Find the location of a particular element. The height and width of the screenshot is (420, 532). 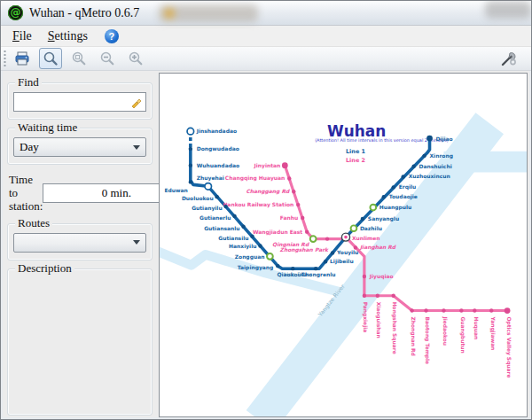

station-zongguan is located at coordinates (270, 257).